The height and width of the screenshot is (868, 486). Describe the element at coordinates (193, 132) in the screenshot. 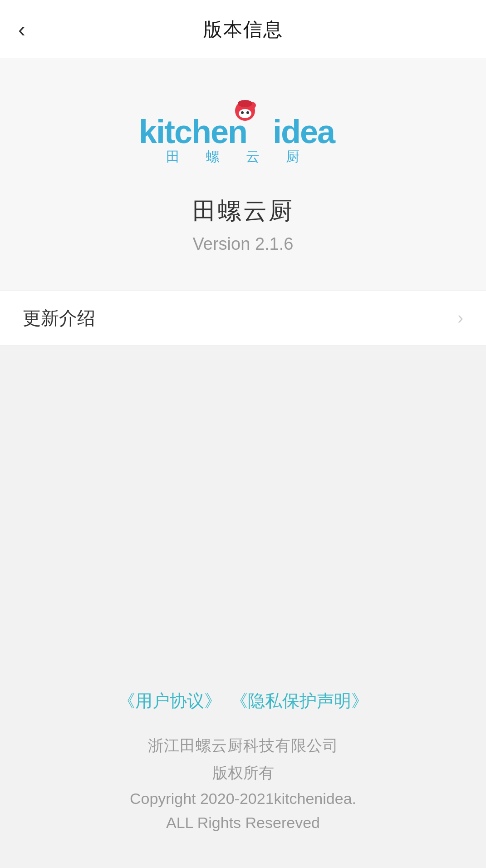

I see `svg-text: kitchen` at that location.